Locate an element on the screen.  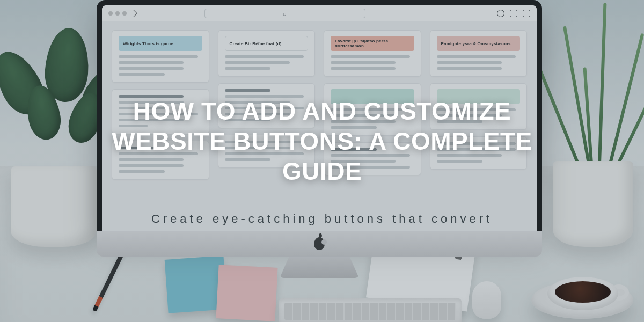
browser-topbar: ⌕ is located at coordinates (319, 13).